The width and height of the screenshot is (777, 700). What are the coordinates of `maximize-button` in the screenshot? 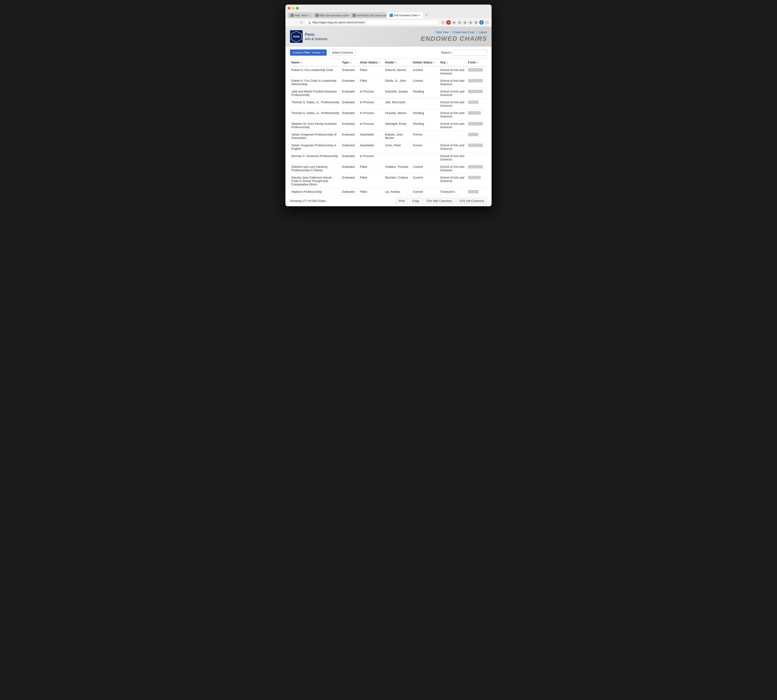 It's located at (297, 8).